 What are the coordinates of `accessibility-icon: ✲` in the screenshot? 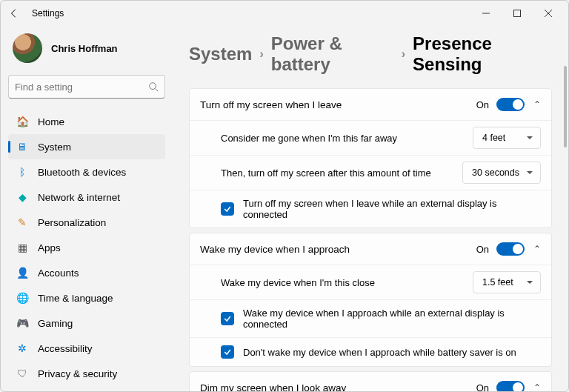 It's located at (22, 348).